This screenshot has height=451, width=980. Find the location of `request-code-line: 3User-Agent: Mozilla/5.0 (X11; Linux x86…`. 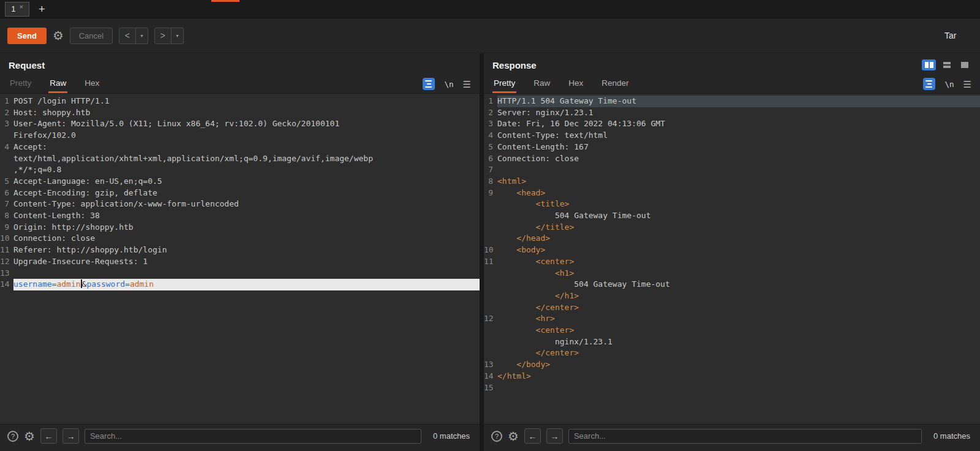

request-code-line: 3User-Agent: Mozilla/5.0 (X11; Linux x86… is located at coordinates (240, 124).